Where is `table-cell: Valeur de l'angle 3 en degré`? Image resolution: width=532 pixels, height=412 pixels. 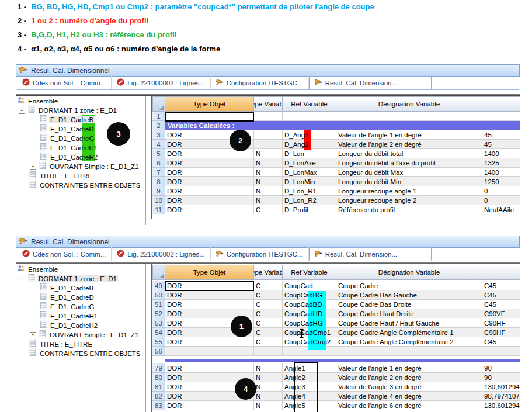 table-cell: Valeur de l'angle 3 en degré is located at coordinates (409, 387).